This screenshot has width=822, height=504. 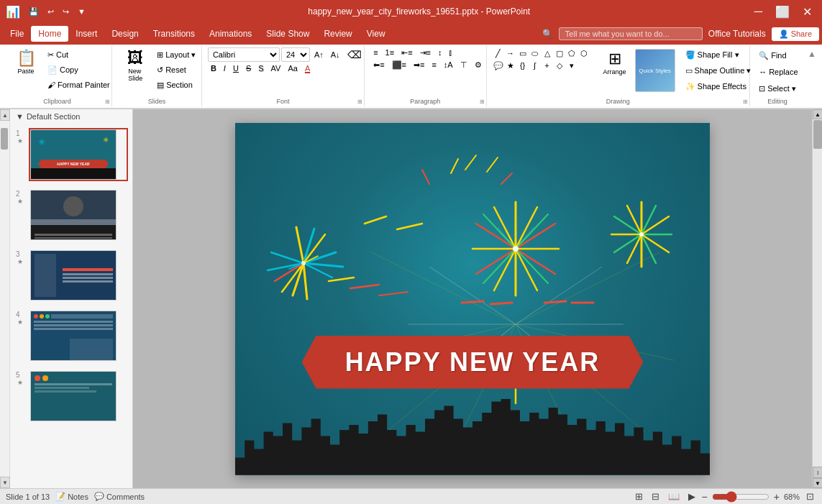 I want to click on reading-view-button: 📖, so click(x=674, y=496).